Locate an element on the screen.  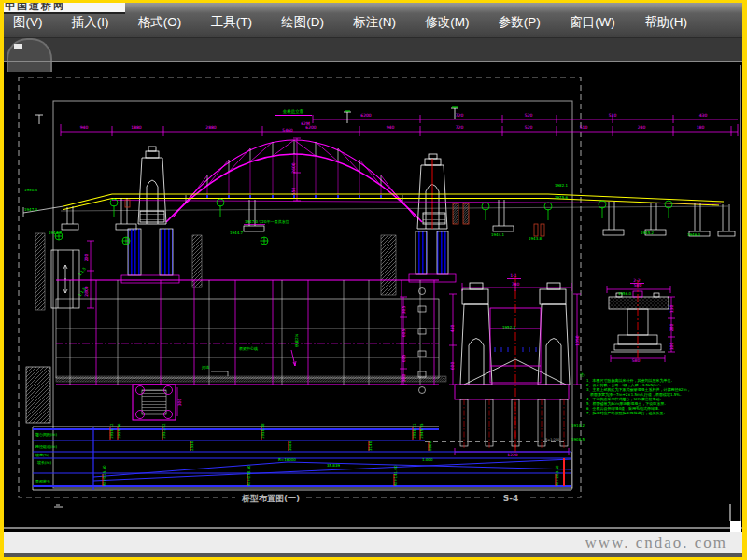
plan-left-dim is located at coordinates (91, 274).